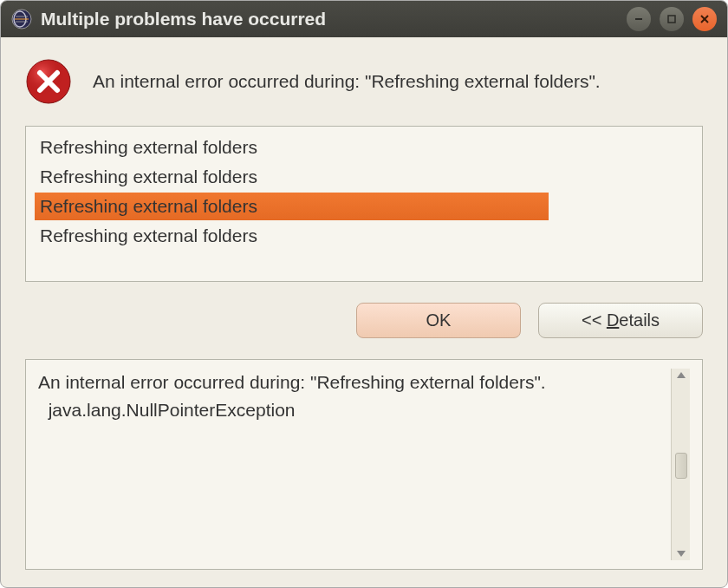  What do you see at coordinates (49, 82) in the screenshot?
I see `error-icon` at bounding box center [49, 82].